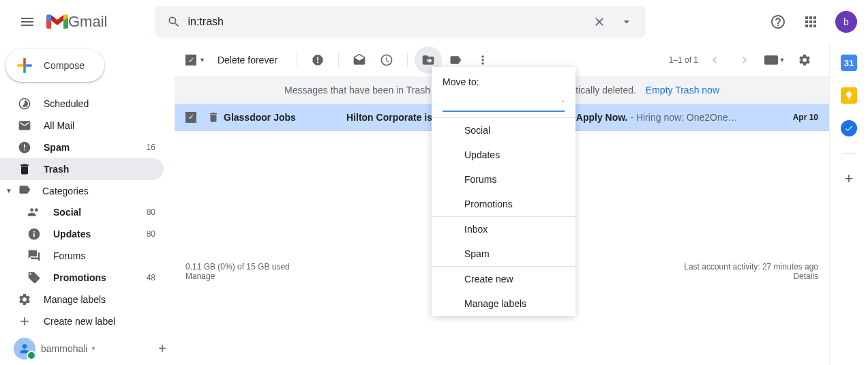 The width and height of the screenshot is (868, 365). I want to click on select-all-checkbox: ✓ ▼, so click(195, 60).